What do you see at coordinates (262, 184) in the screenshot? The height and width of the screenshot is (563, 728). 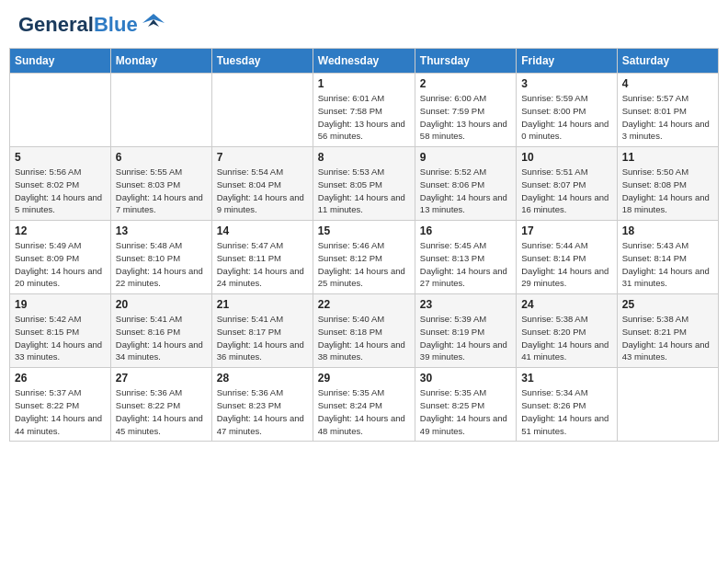 I see `calendar-cell: 7Sunrise: 5:54 AMSunset: 8:04 PMDaylight…` at bounding box center [262, 184].